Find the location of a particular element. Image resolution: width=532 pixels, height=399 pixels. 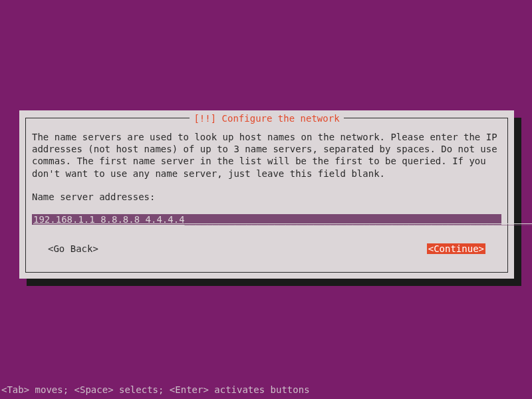

nameserver-input-value: 192.168.1.1 8.8.8.8 4.4.4.4 is located at coordinates (109, 219).